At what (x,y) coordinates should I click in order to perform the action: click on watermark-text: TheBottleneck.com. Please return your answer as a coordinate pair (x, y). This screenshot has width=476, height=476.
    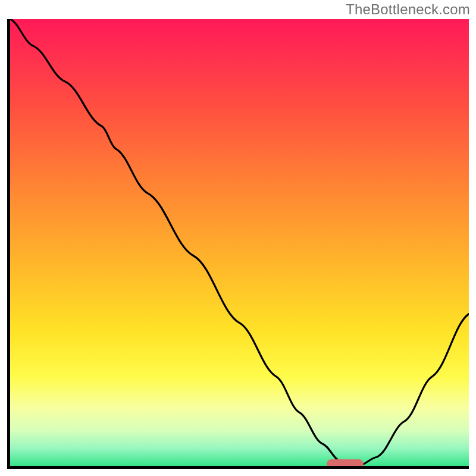
    Looking at the image, I should click on (408, 10).